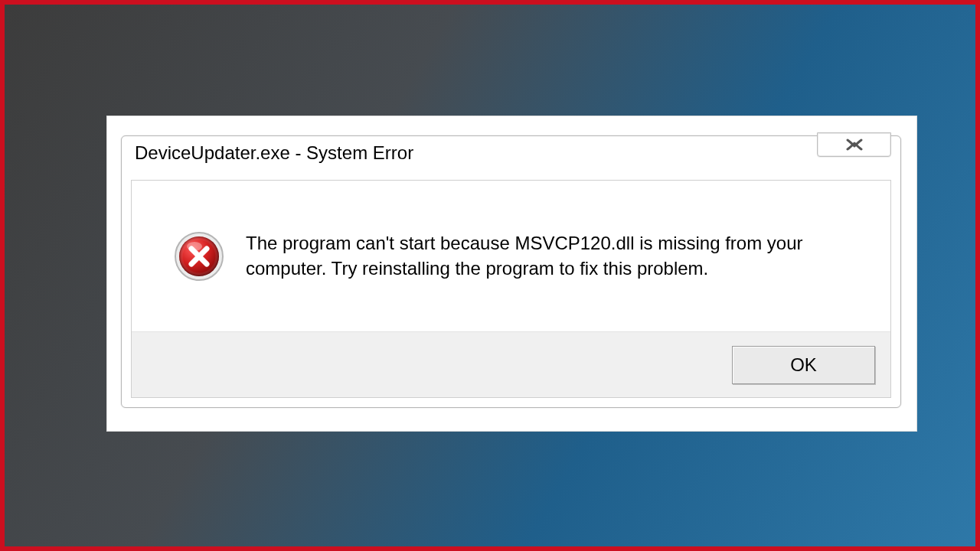 The height and width of the screenshot is (551, 980). What do you see at coordinates (511, 364) in the screenshot?
I see `dialog-button-row: OK` at bounding box center [511, 364].